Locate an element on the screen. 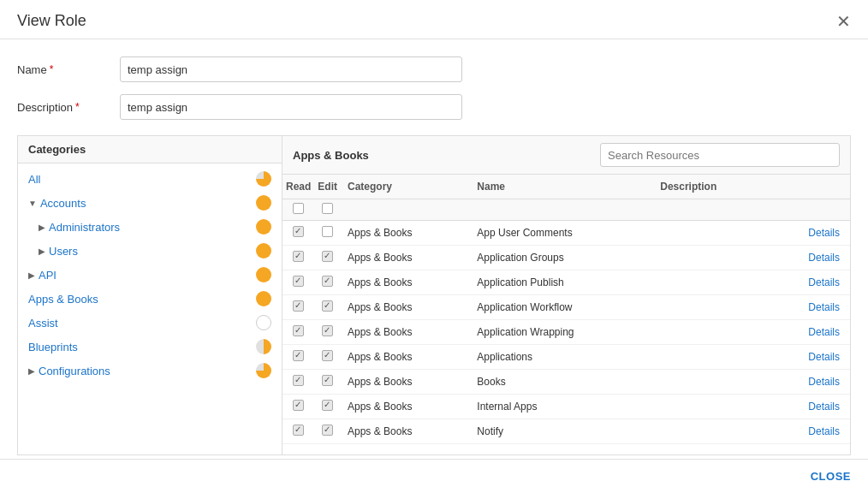  name-field is located at coordinates (291, 69).